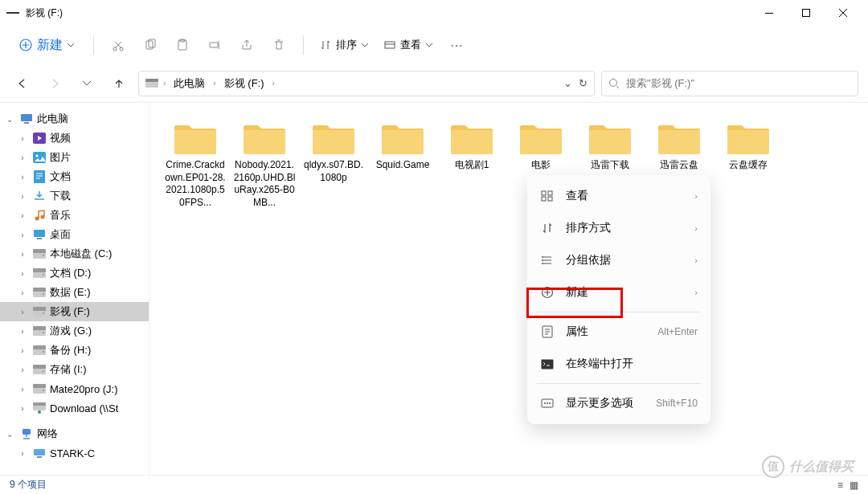 The image size is (868, 494). What do you see at coordinates (26, 45) in the screenshot?
I see `plus-circle-icon` at bounding box center [26, 45].